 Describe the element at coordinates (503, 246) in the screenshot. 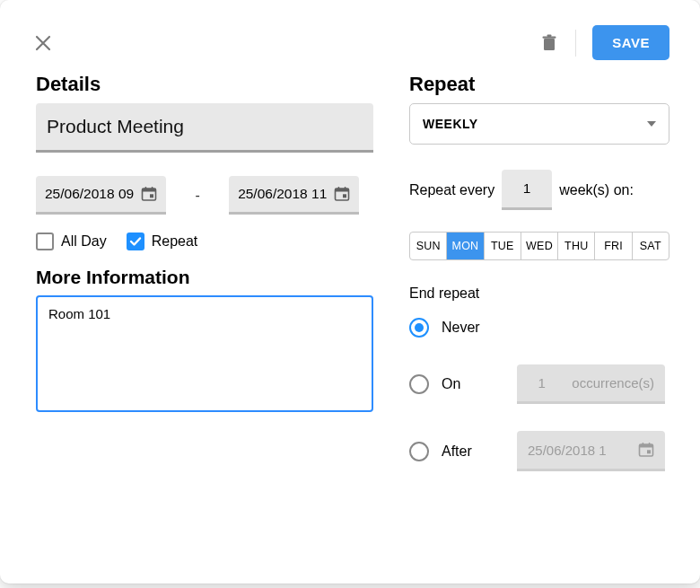

I see `weekday-tue: TUE` at that location.